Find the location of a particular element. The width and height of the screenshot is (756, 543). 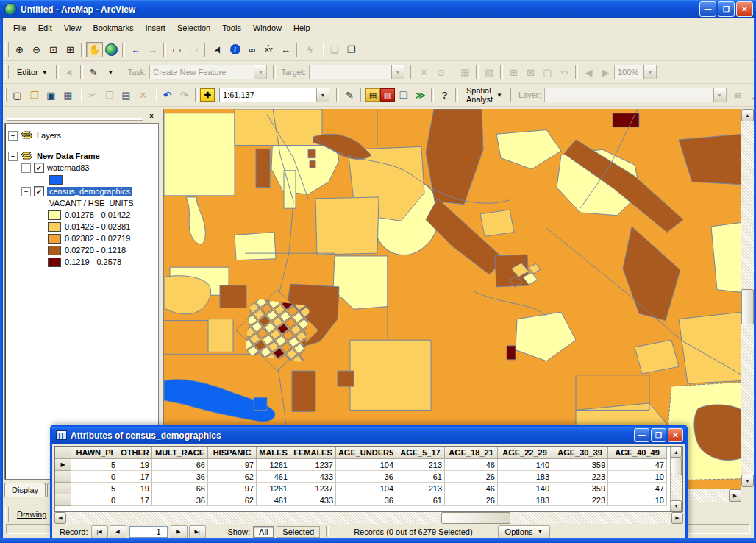

row-selector-header is located at coordinates (63, 453).